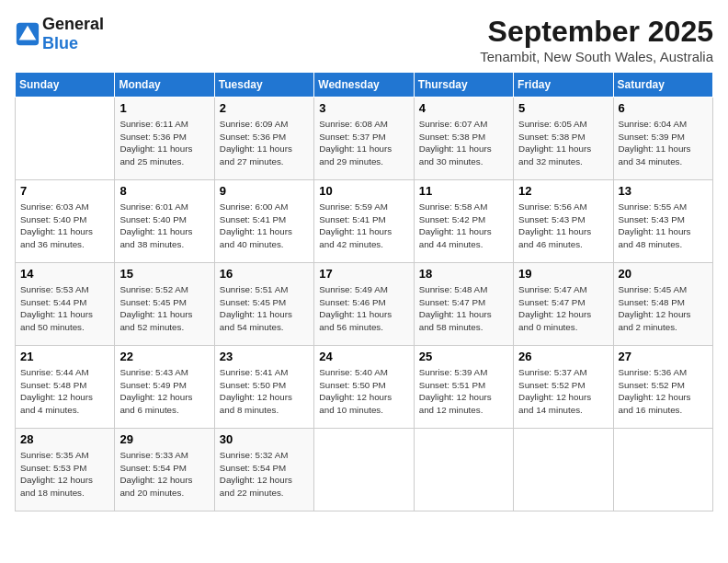 The image size is (728, 563). I want to click on cell-info: Sunrise: 5:32 AM Sunset: 5:54 PM Dayligh…, so click(265, 475).